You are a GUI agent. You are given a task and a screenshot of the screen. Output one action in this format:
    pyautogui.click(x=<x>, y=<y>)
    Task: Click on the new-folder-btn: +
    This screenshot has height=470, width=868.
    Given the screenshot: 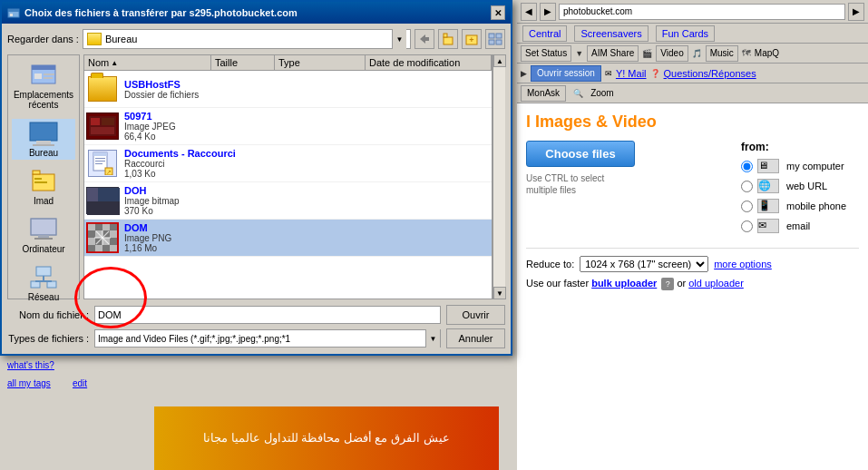 What is the action you would take?
    pyautogui.click(x=472, y=39)
    